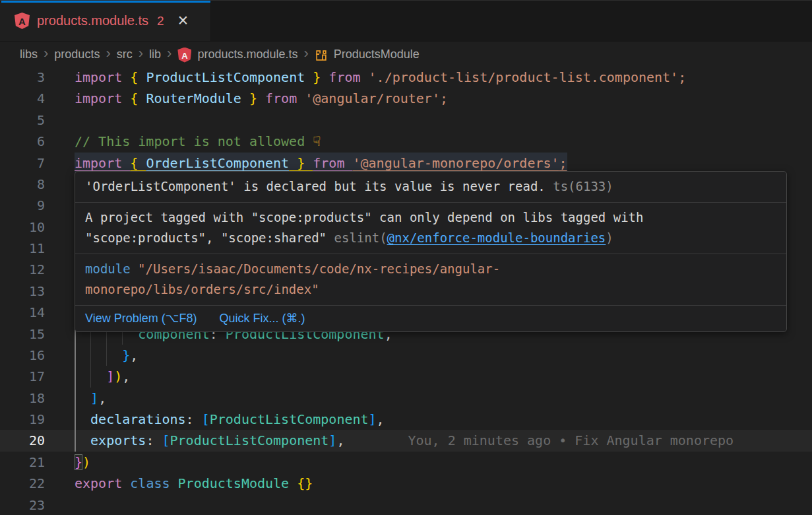 Image resolution: width=812 pixels, height=515 pixels. What do you see at coordinates (524, 77) in the screenshot?
I see `code-token: './product-list/product-list.component'` at bounding box center [524, 77].